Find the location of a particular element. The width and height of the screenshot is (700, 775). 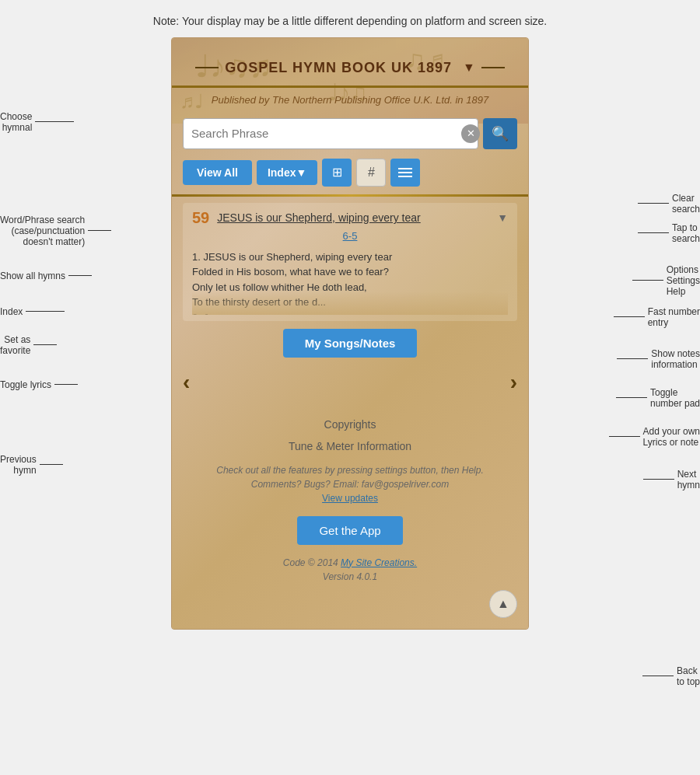

grid-icon: ⊞ is located at coordinates (338, 173).